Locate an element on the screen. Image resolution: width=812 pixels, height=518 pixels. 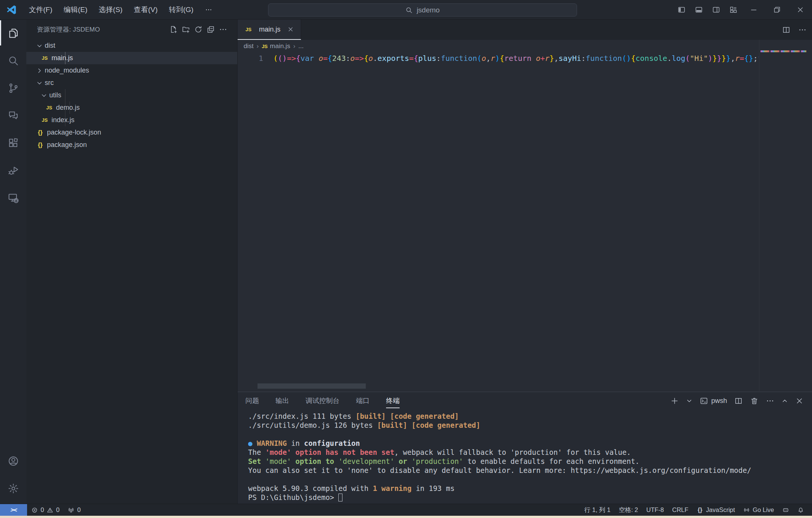
tree-item-demo-js: JSdemo.js is located at coordinates (132, 108).